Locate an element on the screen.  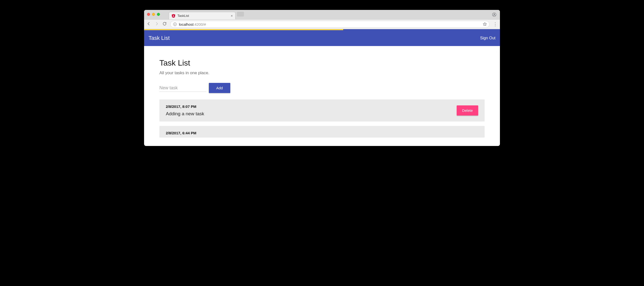
close-tab-icon: × is located at coordinates (232, 16).